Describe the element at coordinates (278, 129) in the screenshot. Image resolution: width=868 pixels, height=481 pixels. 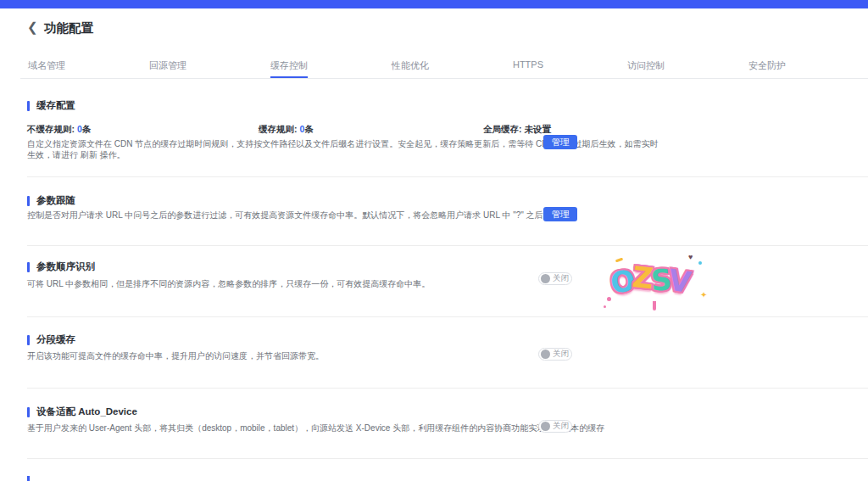
I see `stat-label: 缓存规则:` at that location.